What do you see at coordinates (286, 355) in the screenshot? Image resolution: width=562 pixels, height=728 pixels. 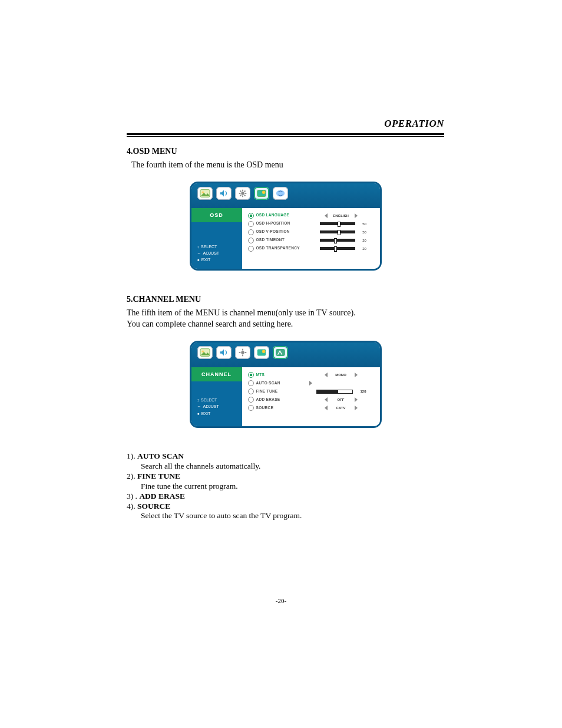 I see `channel-menu-tabbar` at bounding box center [286, 355].